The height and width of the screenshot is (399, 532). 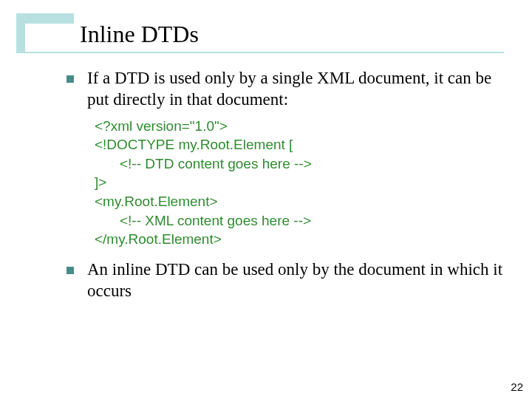 I want to click on code-line: <my.Root.Element>, so click(x=302, y=202).